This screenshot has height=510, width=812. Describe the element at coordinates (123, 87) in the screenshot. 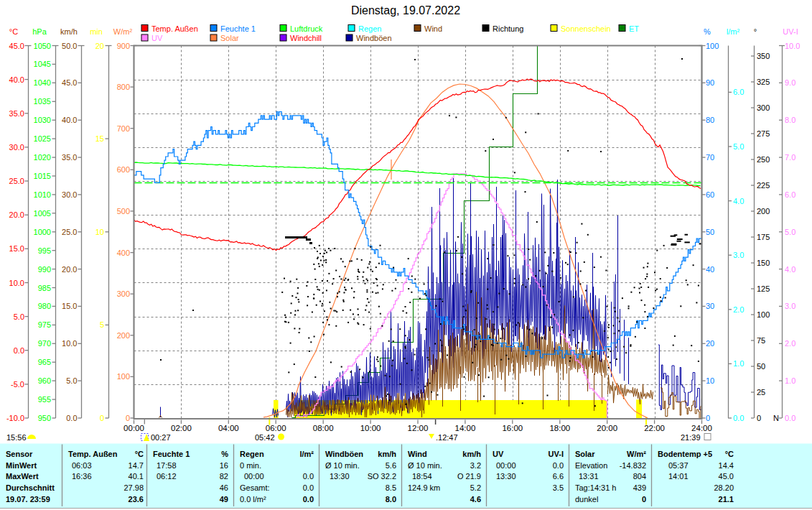

I see `svg-text: 800` at that location.